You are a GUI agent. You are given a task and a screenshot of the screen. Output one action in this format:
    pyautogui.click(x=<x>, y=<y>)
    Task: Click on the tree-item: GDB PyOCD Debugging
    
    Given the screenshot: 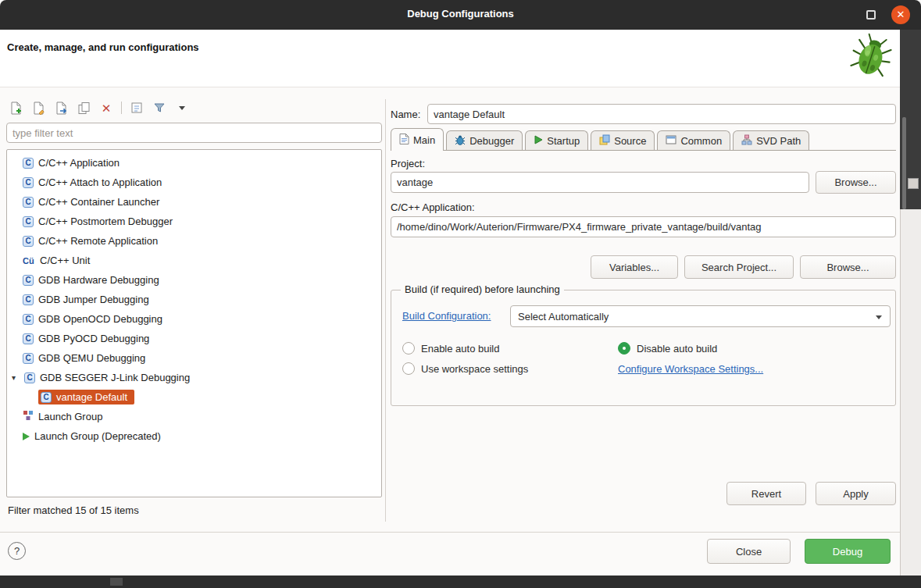 What is the action you would take?
    pyautogui.click(x=194, y=339)
    